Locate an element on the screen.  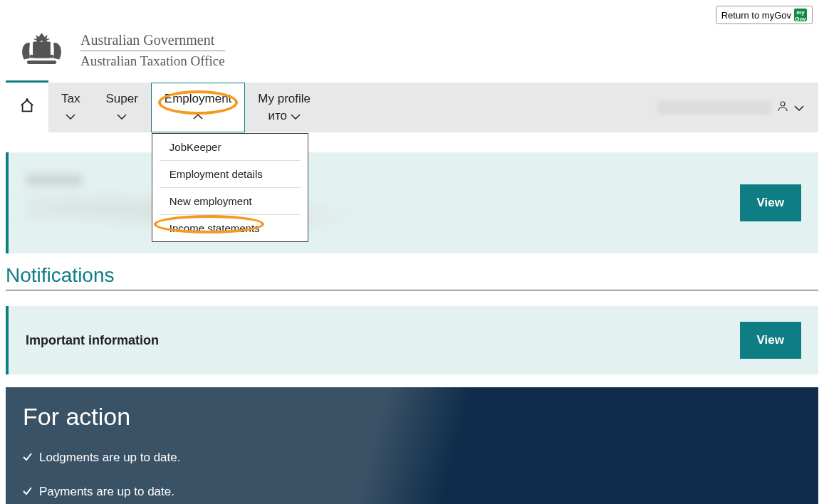
site-logo: Australian Government Australian Taxatio… is located at coordinates (412, 53).